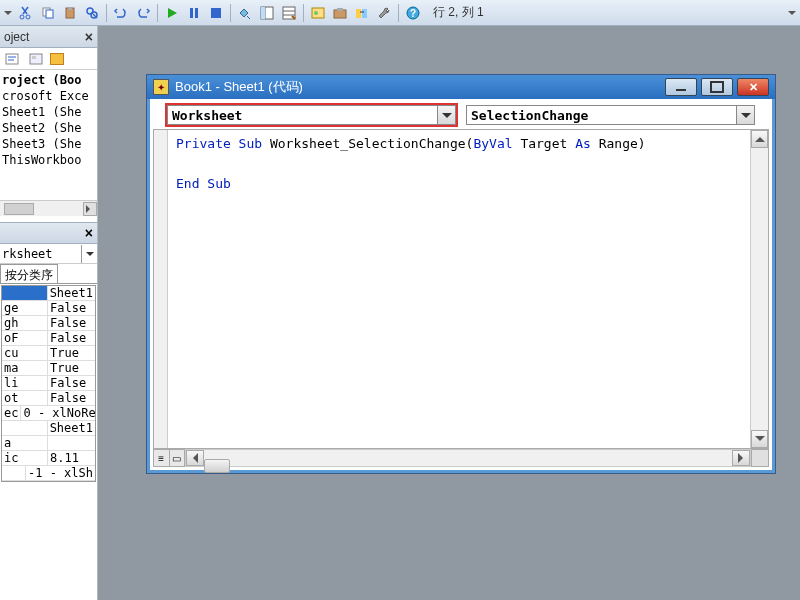  I want to click on properties-object-selector: rksheet, so click(48, 254).